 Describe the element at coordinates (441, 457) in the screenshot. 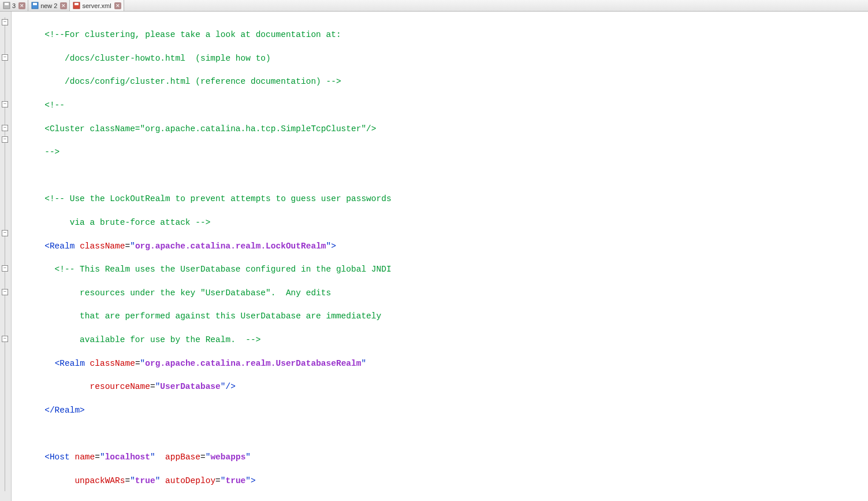

I see `code-line: <Host name="localhost" appBase="webapps"` at that location.